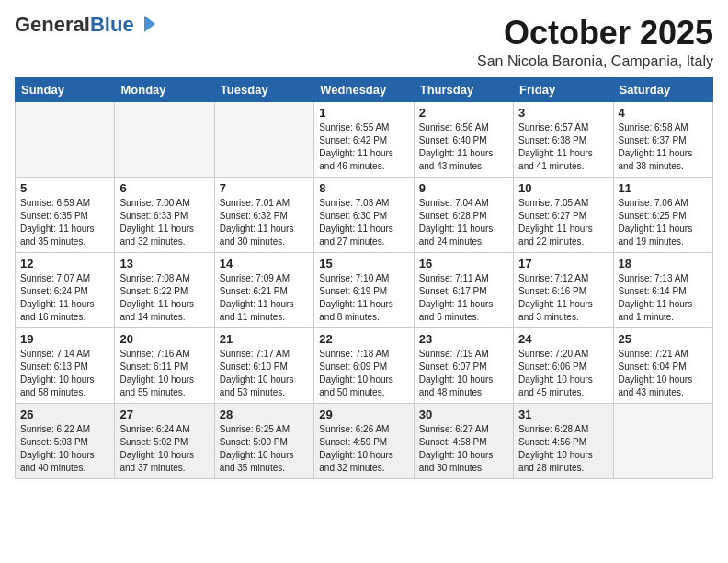  I want to click on day-info: Sunrise: 7:17 AM Sunset: 6:10 PM Dayligh…, so click(265, 373).